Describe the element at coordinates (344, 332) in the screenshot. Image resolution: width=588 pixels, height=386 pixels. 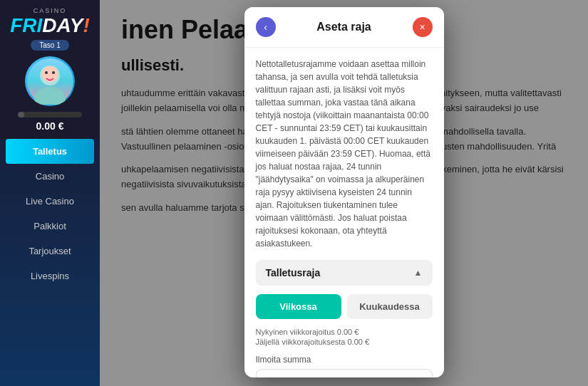
I see `current-limit-text: Nykyinen viikkorajoitus 0.00 €` at that location.